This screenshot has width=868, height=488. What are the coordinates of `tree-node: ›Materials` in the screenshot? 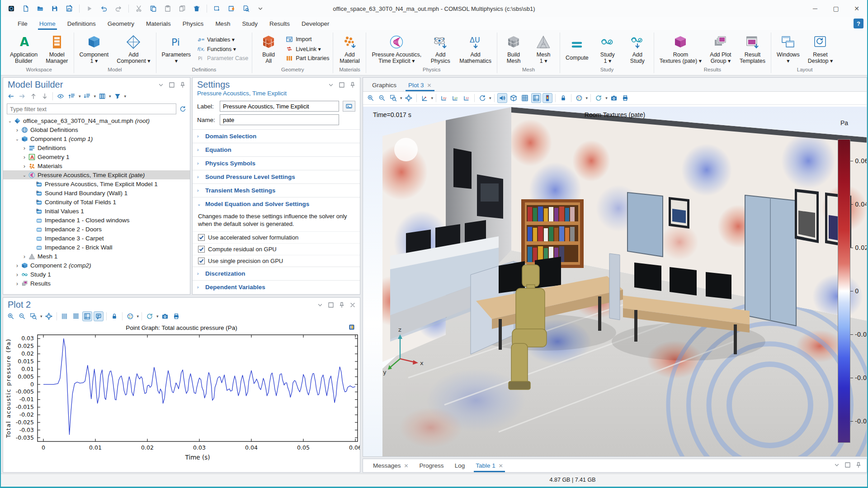 It's located at (97, 166).